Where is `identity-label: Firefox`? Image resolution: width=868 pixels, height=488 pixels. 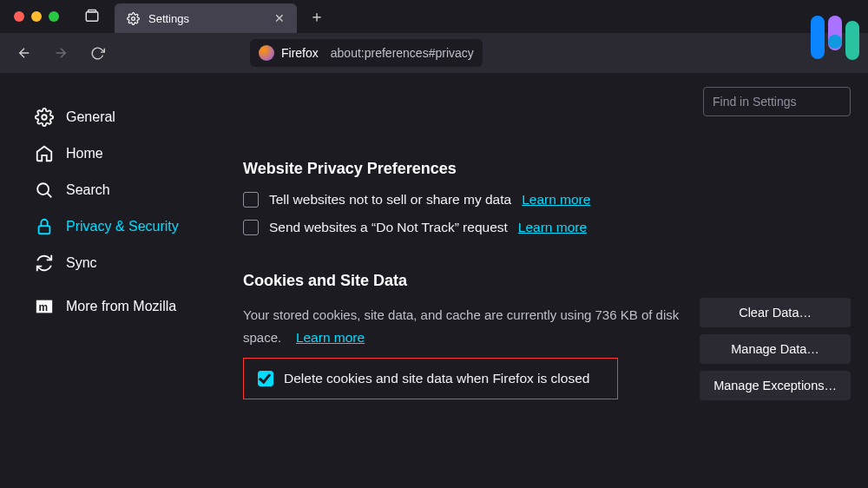 identity-label: Firefox is located at coordinates (300, 53).